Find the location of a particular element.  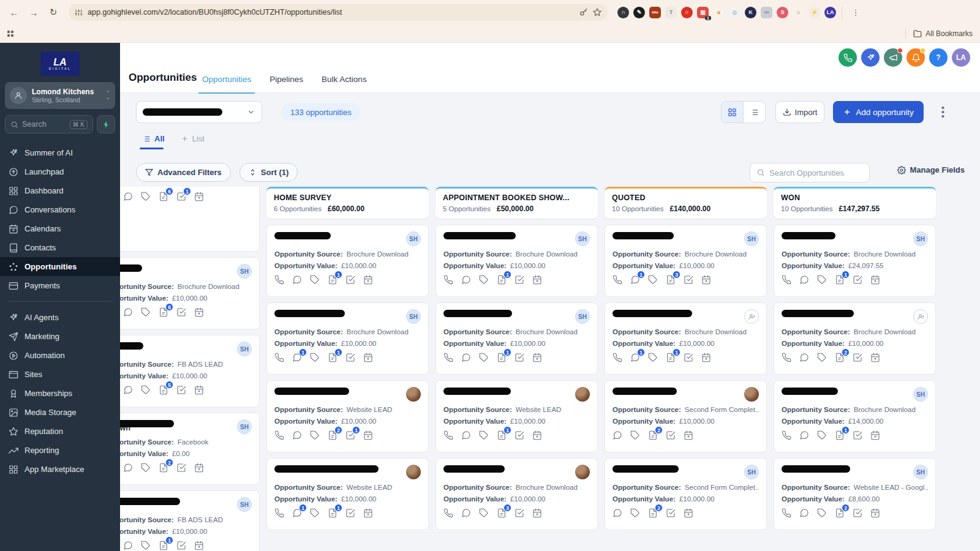

tab-all: All is located at coordinates (153, 142).